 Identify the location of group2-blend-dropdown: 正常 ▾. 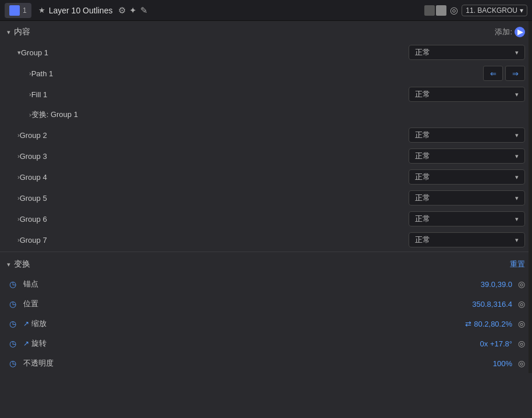
(467, 135).